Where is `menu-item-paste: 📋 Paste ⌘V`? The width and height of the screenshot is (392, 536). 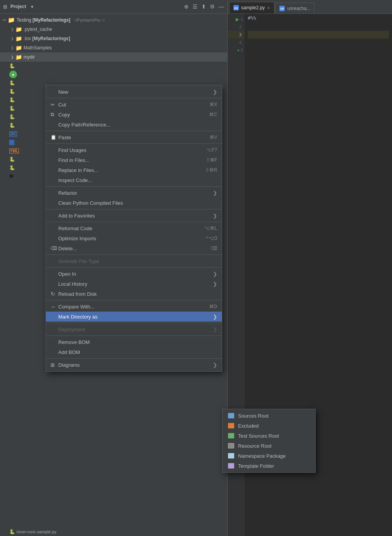 menu-item-paste: 📋 Paste ⌘V is located at coordinates (134, 137).